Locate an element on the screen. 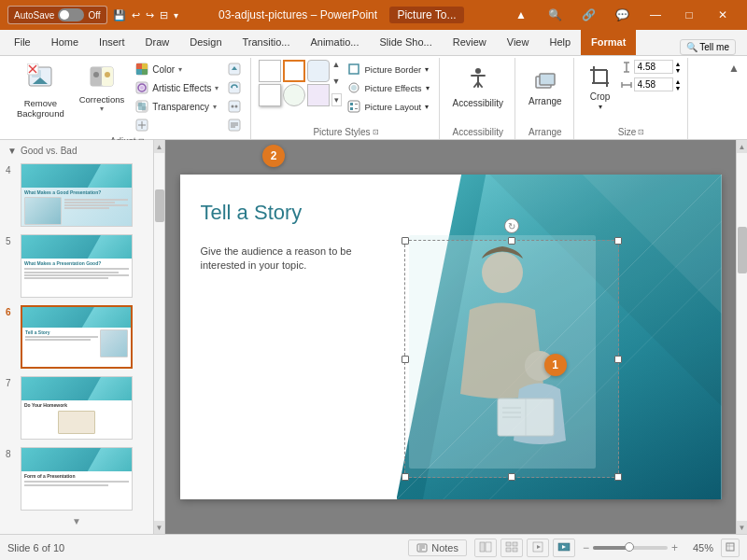 This screenshot has width=747, height=560. comments-button: 💬 is located at coordinates (622, 15).